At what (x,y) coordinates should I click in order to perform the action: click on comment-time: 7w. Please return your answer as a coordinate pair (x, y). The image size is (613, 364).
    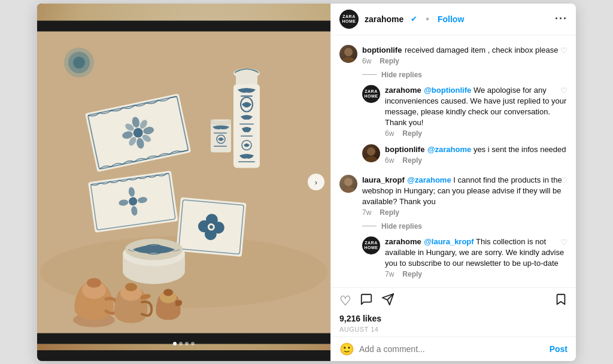
    Looking at the image, I should click on (389, 274).